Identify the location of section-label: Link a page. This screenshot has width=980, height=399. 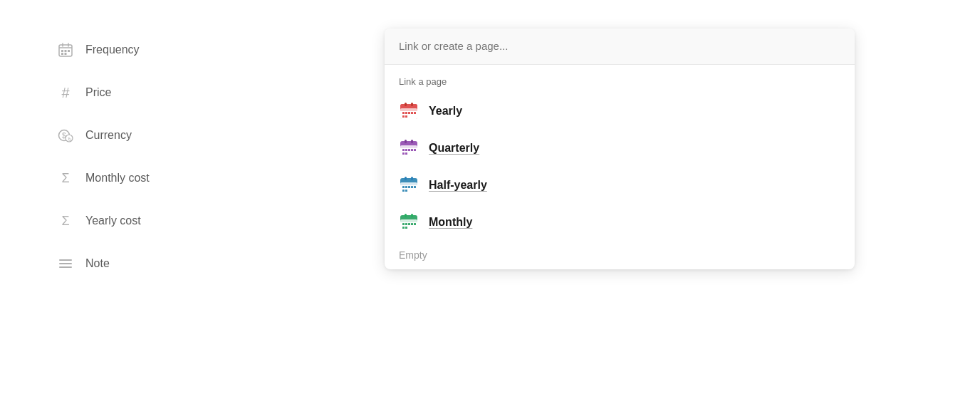
(620, 78).